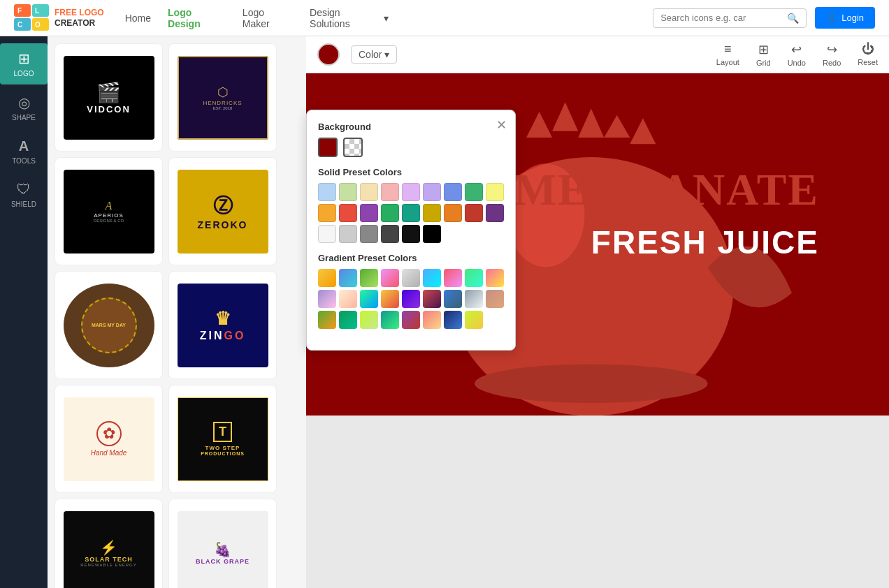 Image resolution: width=889 pixels, height=588 pixels. I want to click on search-input, so click(724, 18).